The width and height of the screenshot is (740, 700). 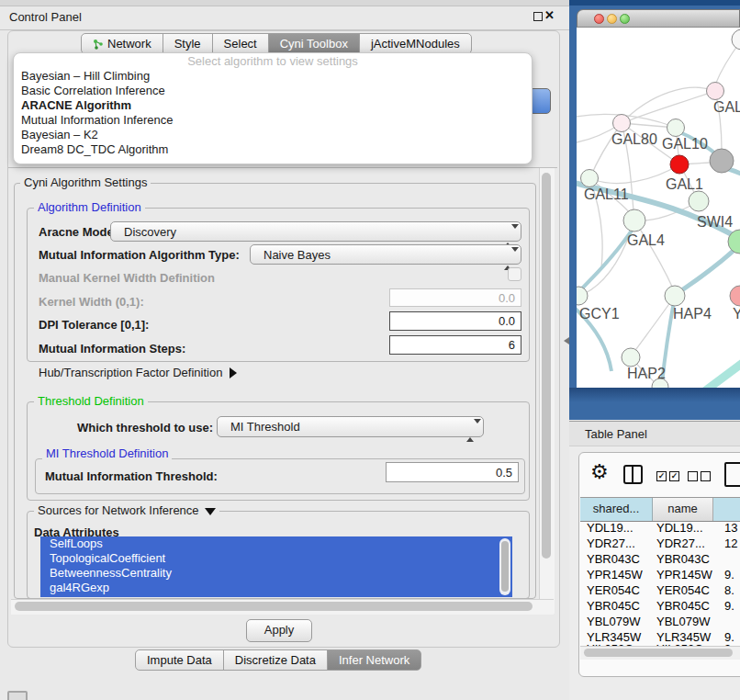 I want to click on collapse-arrow-icon, so click(x=210, y=512).